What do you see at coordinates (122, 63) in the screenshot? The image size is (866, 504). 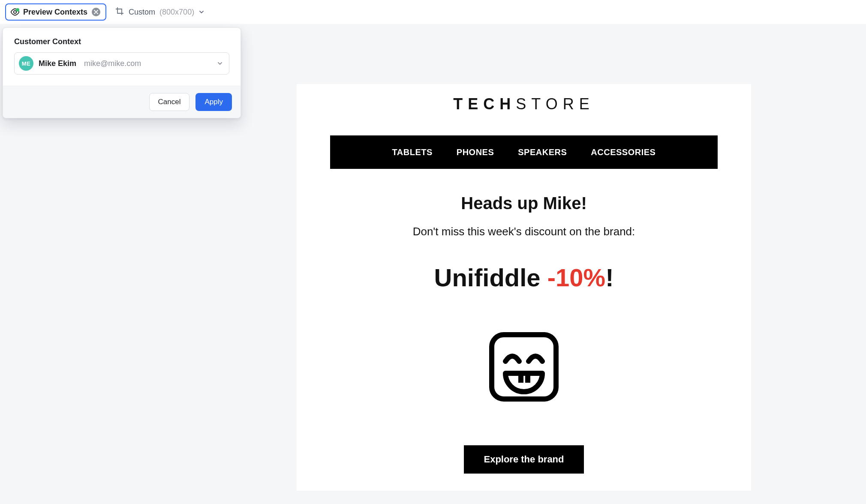 I see `customer-select: ME Mike Ekim mike@mike.com` at bounding box center [122, 63].